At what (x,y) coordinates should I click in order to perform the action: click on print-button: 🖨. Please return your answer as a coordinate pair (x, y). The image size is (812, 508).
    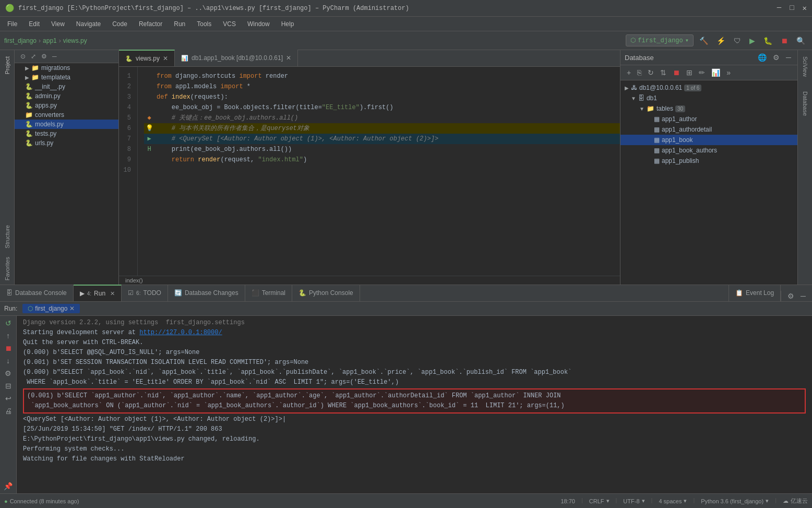
    Looking at the image, I should click on (8, 411).